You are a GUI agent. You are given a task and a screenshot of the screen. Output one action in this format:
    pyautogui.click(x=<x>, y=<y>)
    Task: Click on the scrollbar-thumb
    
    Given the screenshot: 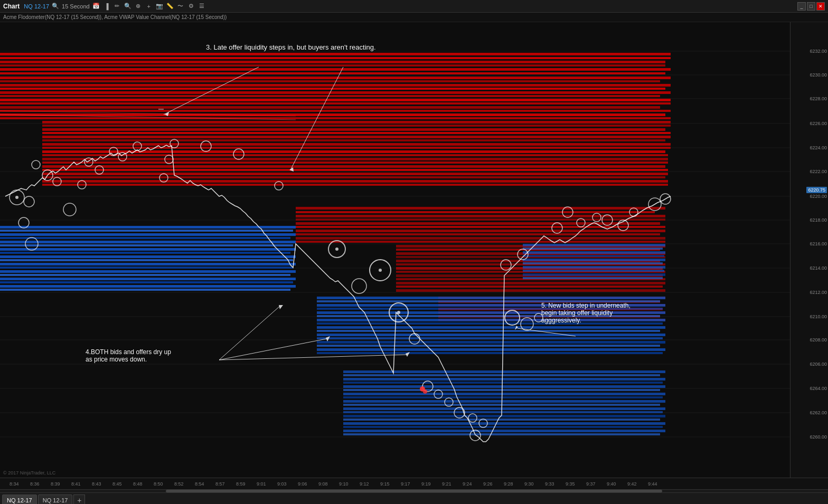 What is the action you would take?
    pyautogui.click(x=414, y=491)
    